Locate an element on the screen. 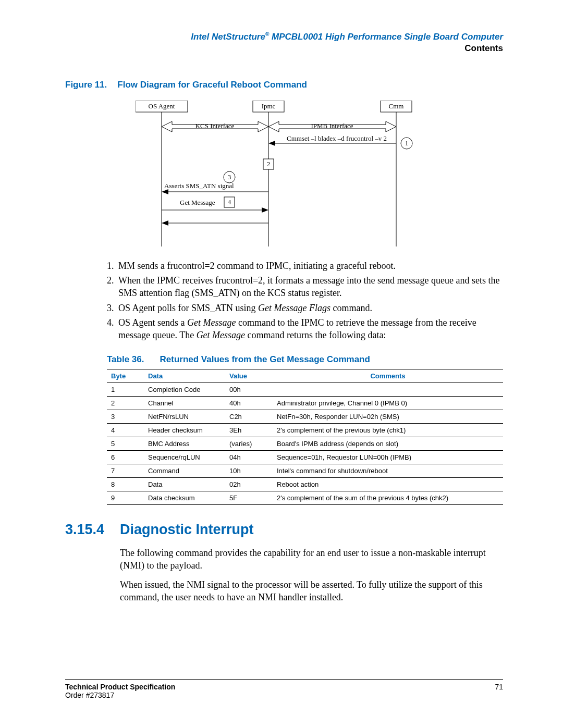 Image resolution: width=563 pixels, height=728 pixels. table-row: 3NetFN/rsLUNC2hNetFn=30h, Responder LUN=… is located at coordinates (305, 417).